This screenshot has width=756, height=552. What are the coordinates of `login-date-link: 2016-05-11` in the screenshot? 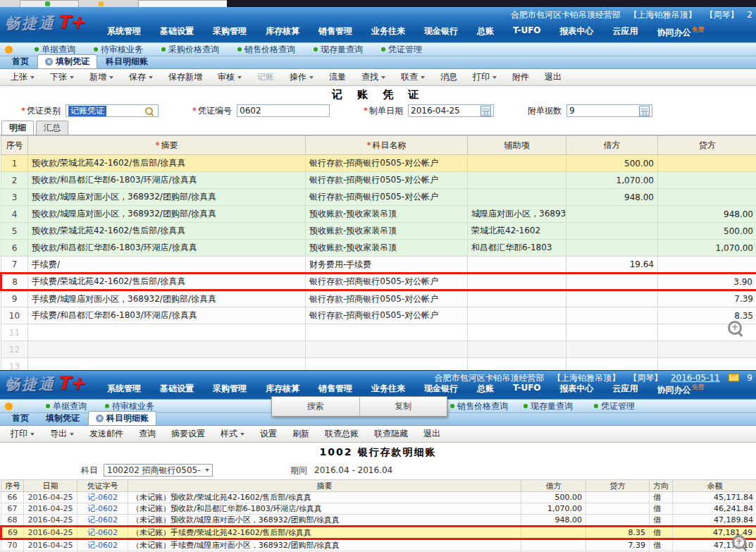 It's located at (695, 378).